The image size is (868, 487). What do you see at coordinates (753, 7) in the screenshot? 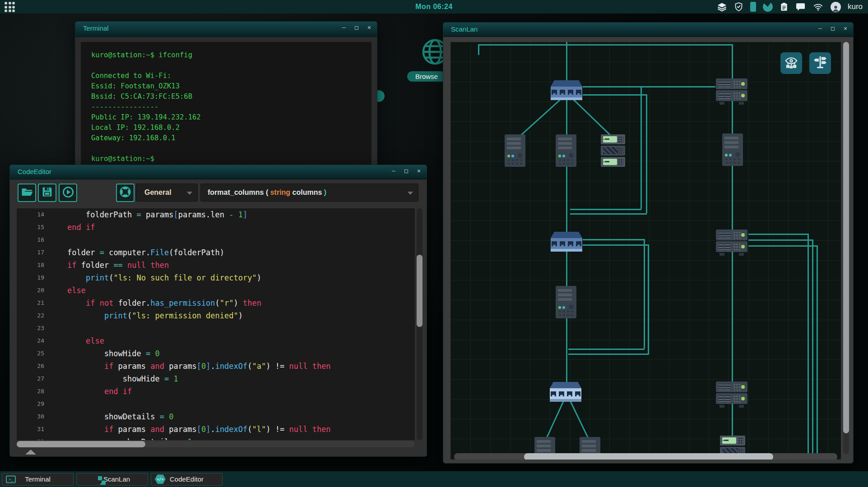
I see `battery-icon` at bounding box center [753, 7].